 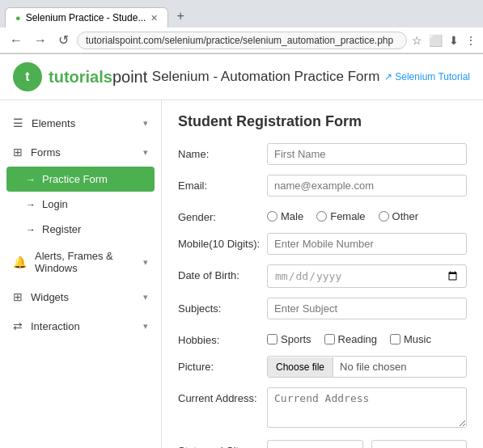 I want to click on gender-male-label: Male, so click(x=292, y=217).